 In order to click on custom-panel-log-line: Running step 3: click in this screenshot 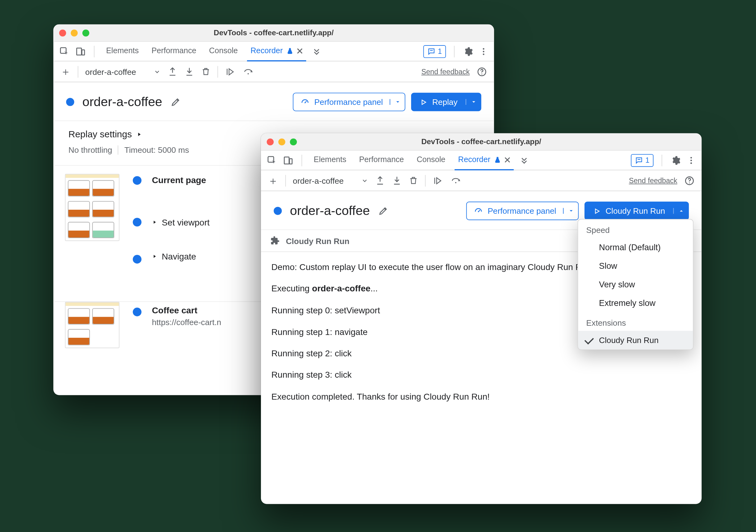, I will do `click(481, 375)`.